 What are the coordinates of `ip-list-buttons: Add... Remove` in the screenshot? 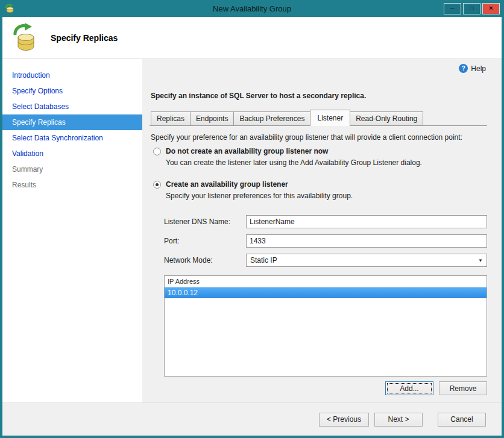 It's located at (319, 388).